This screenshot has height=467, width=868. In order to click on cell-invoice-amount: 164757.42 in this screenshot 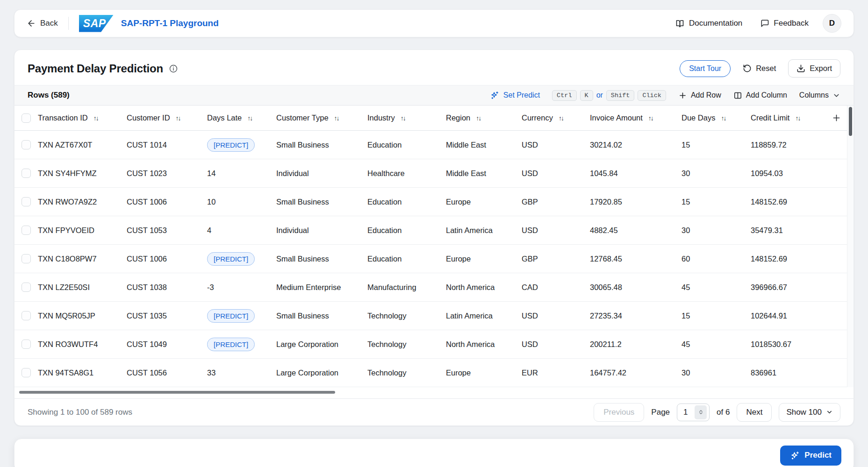, I will do `click(636, 373)`.